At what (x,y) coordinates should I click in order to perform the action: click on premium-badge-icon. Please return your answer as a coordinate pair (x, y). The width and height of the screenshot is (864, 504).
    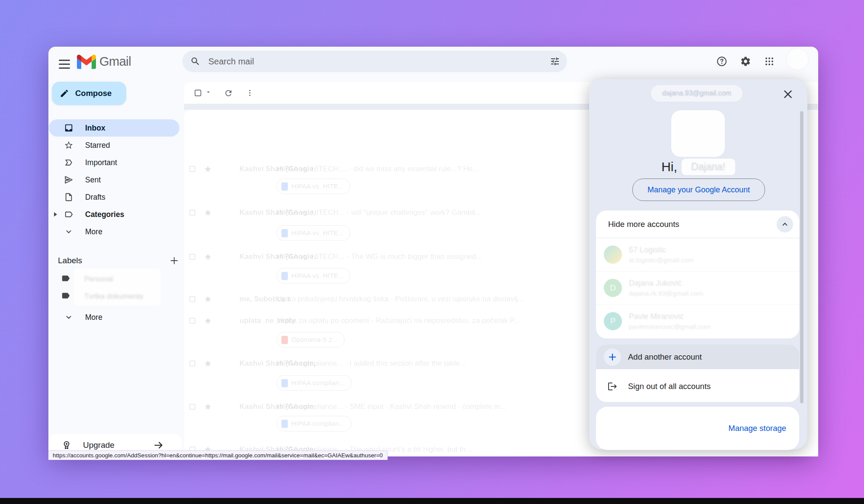
    Looking at the image, I should click on (67, 445).